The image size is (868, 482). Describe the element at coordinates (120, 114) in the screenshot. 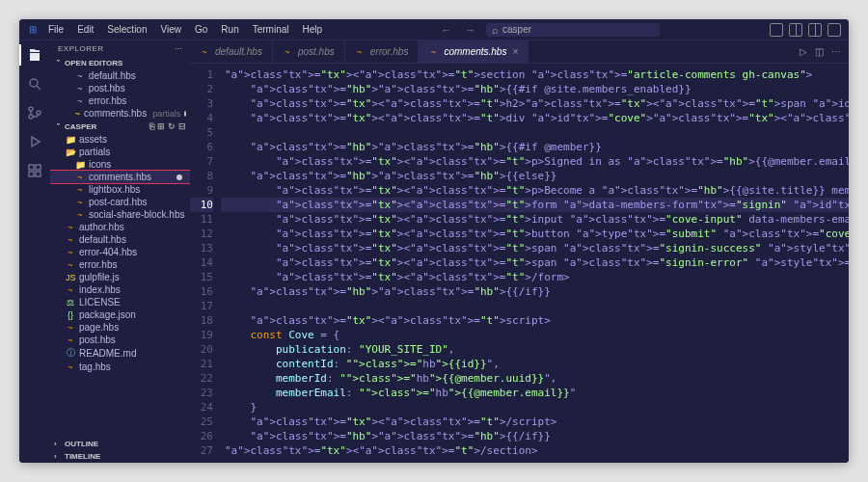

I see `open-editor-item: ×~comments.hbspartials` at that location.